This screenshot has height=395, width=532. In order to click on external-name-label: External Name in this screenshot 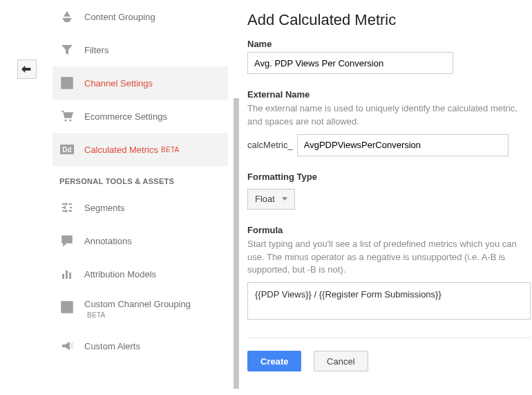, I will do `click(390, 94)`.